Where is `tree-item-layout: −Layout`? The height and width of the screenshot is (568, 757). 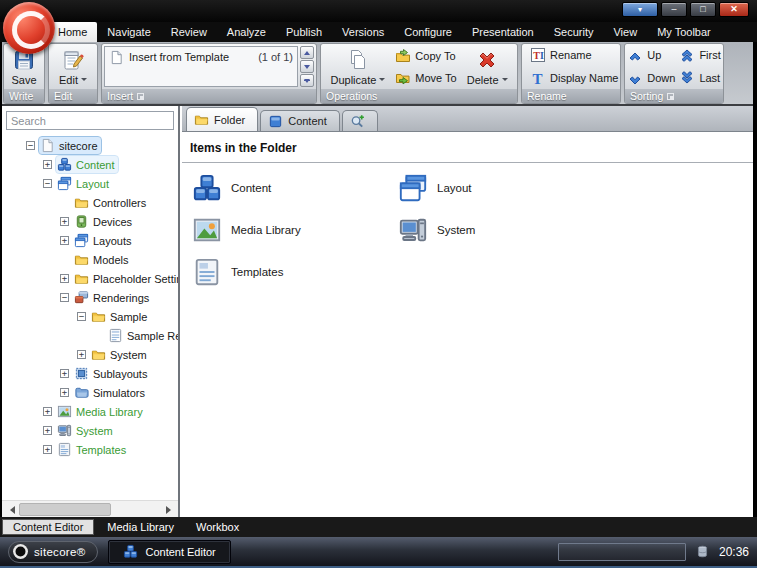 tree-item-layout: −Layout is located at coordinates (90, 184).